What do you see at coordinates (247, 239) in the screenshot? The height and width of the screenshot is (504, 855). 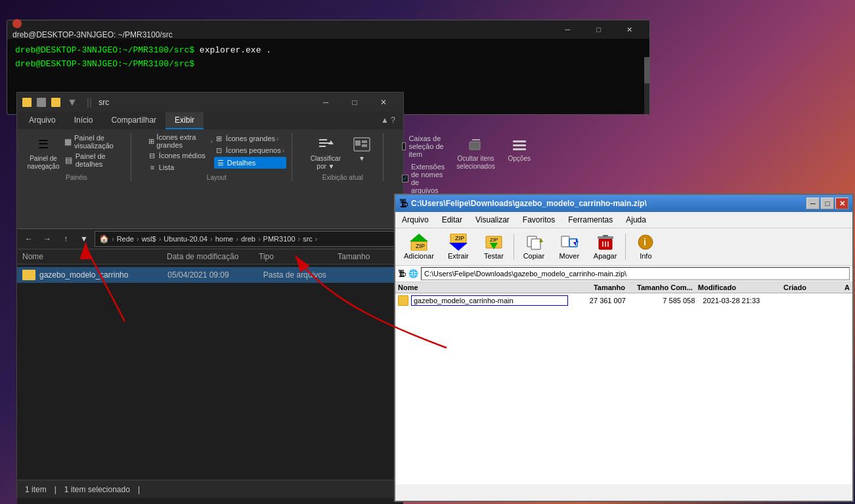 I see `address-path-bar: 🏠 › Rede › wsl$ › Ubuntu-20.04 › home › …` at bounding box center [247, 239].